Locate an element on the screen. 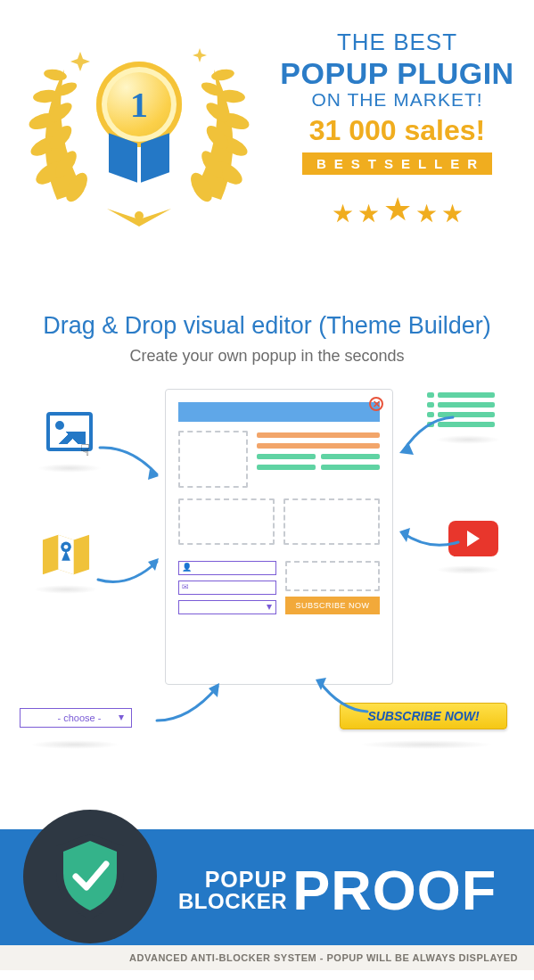  section-subtitle: Create your own popup in the seconds is located at coordinates (267, 357).